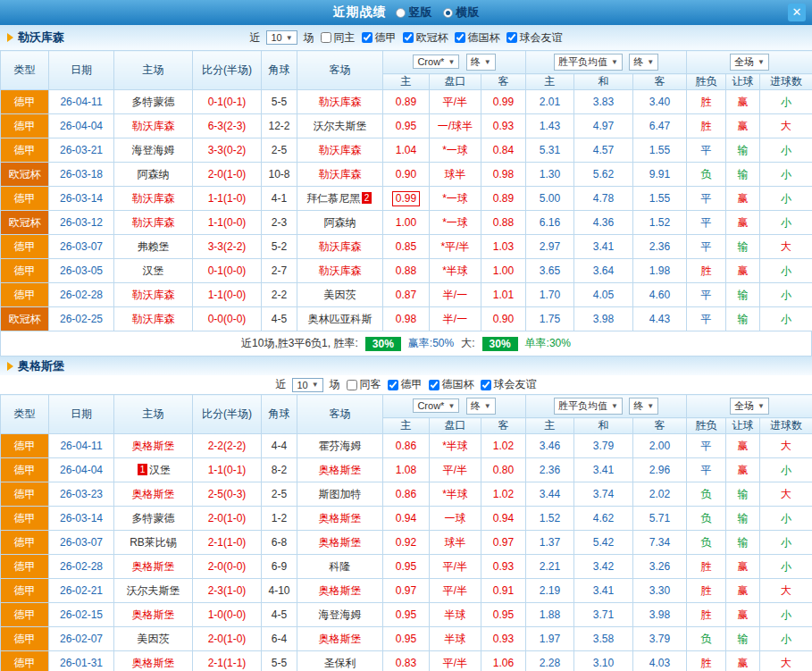 This screenshot has width=812, height=671. What do you see at coordinates (541, 38) in the screenshot?
I see `checkbox-label: 球会友谊` at bounding box center [541, 38].